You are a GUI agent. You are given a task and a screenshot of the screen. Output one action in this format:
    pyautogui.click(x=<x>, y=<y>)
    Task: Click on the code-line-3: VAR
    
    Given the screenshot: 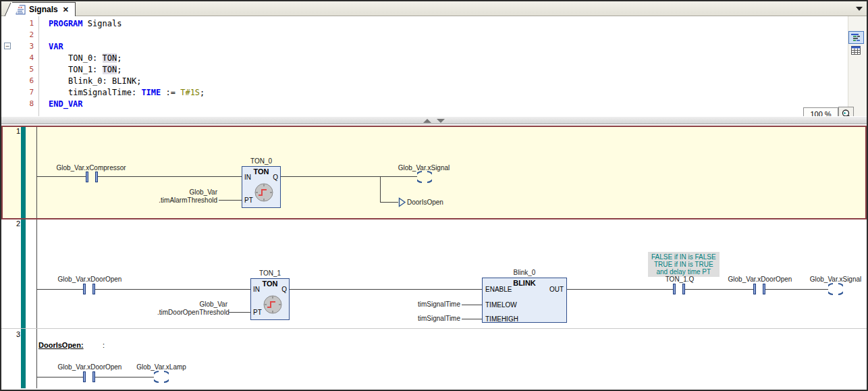 What is the action you would take?
    pyautogui.click(x=56, y=47)
    